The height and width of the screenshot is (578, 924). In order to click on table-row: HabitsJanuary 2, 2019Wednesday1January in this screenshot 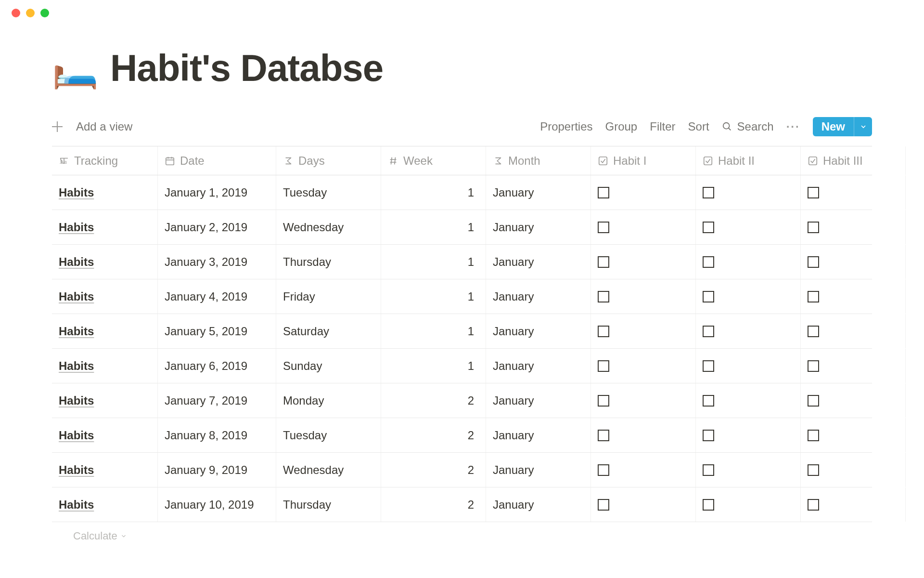, I will do `click(462, 227)`.